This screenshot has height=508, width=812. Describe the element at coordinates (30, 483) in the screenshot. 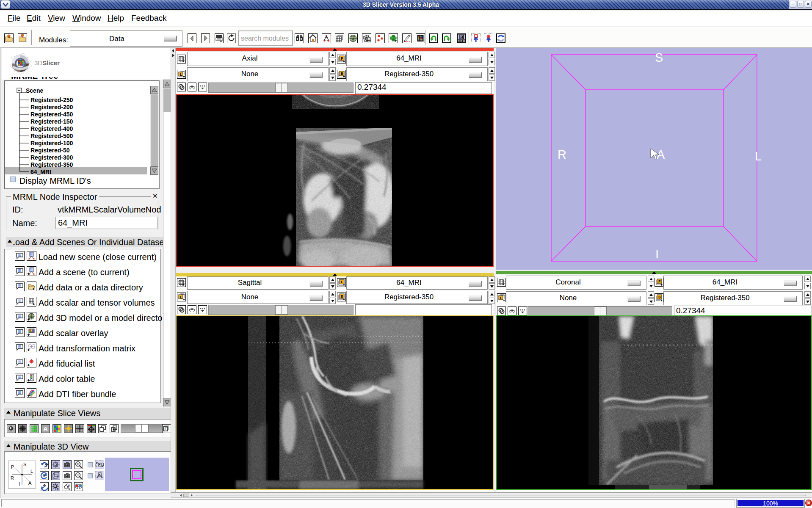

I see `svg-text: A` at that location.